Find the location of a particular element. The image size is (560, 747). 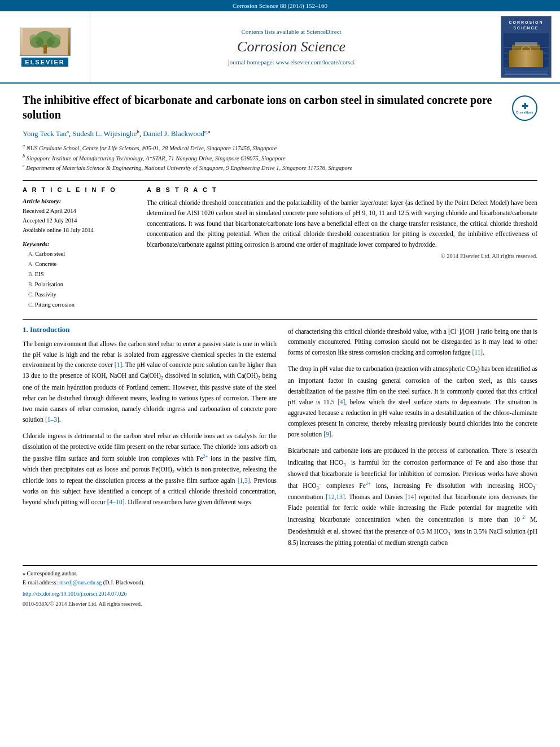

elsevier-logo: ELSEVIER is located at coordinates (45, 47).